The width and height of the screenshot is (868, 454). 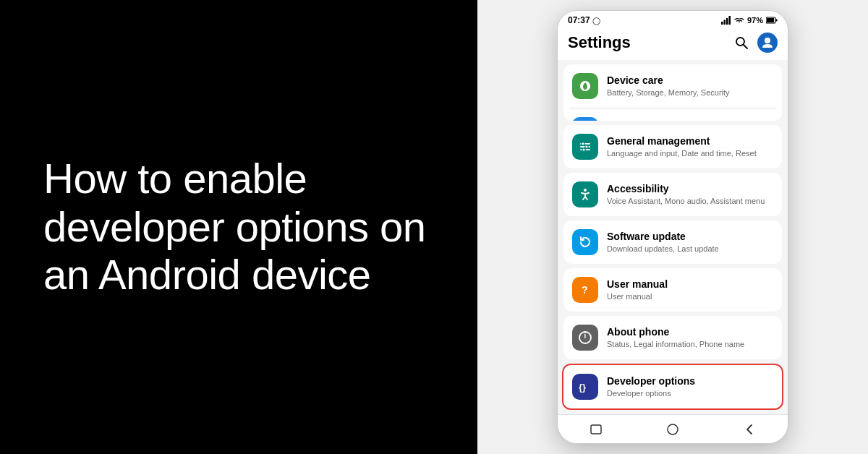 I want to click on code-icon: {}, so click(x=585, y=387).